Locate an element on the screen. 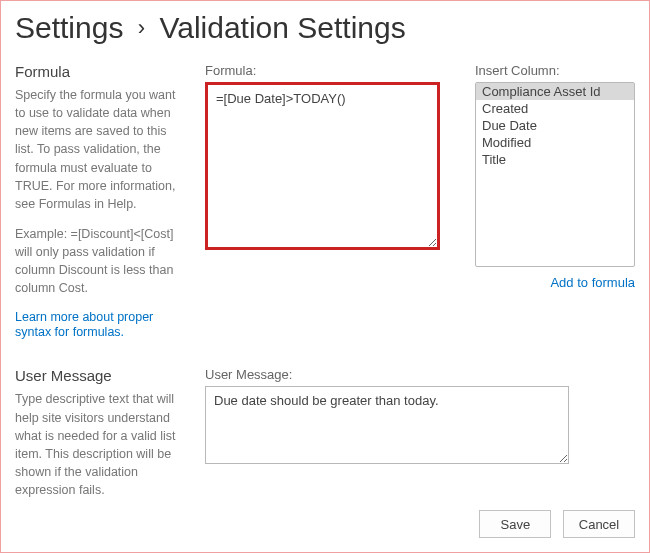  save-button: Save is located at coordinates (515, 524).